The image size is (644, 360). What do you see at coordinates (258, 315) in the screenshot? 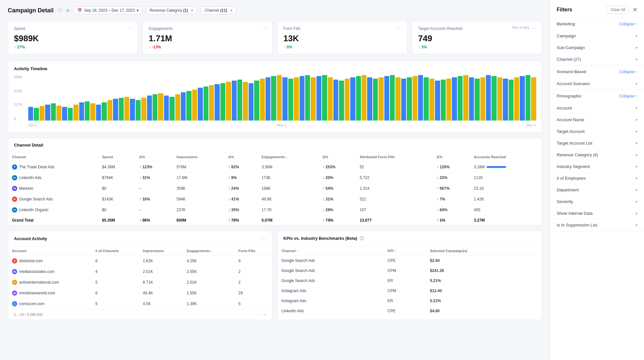
I see `prev-page-btn: ←` at bounding box center [258, 315].